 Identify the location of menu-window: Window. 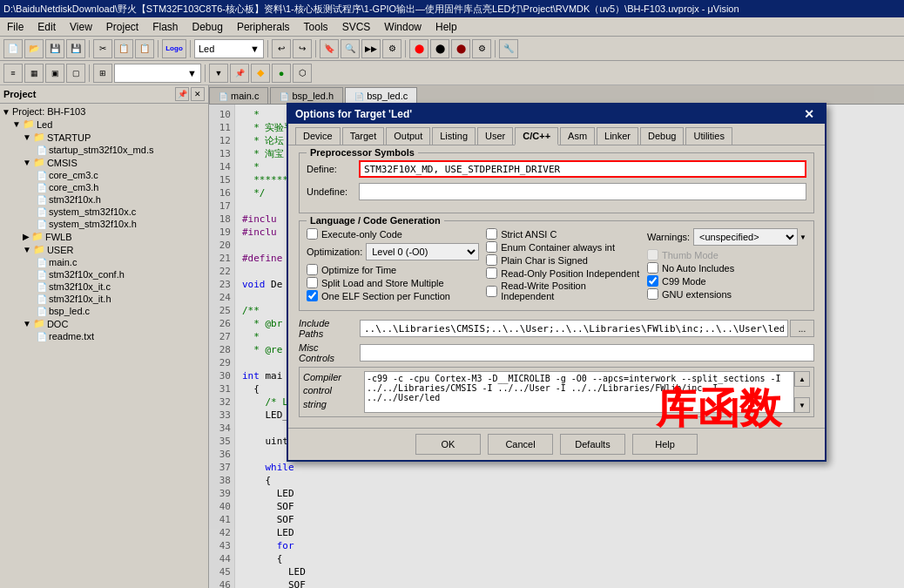
(402, 27).